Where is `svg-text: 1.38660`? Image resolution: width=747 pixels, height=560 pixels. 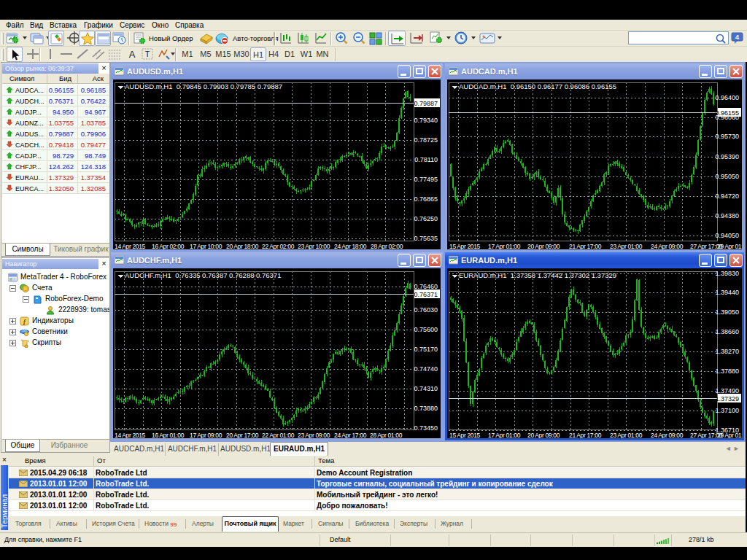
svg-text: 1.38660 is located at coordinates (727, 332).